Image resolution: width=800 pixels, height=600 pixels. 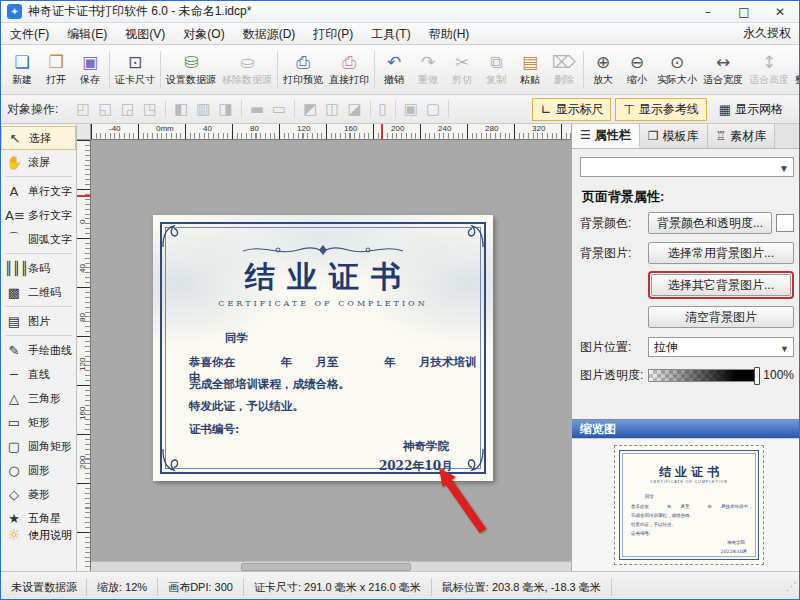 I want to click on slider-handle, so click(x=757, y=376).